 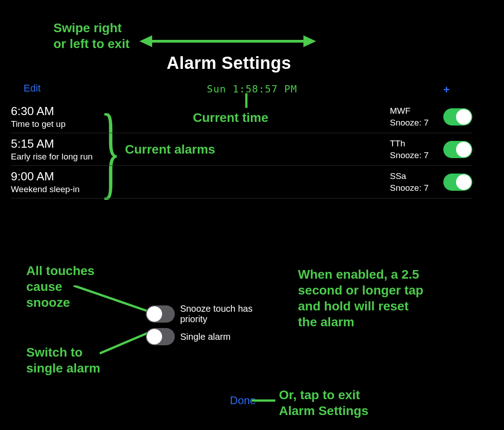 I want to click on alarm-days: TTh, so click(x=413, y=144).